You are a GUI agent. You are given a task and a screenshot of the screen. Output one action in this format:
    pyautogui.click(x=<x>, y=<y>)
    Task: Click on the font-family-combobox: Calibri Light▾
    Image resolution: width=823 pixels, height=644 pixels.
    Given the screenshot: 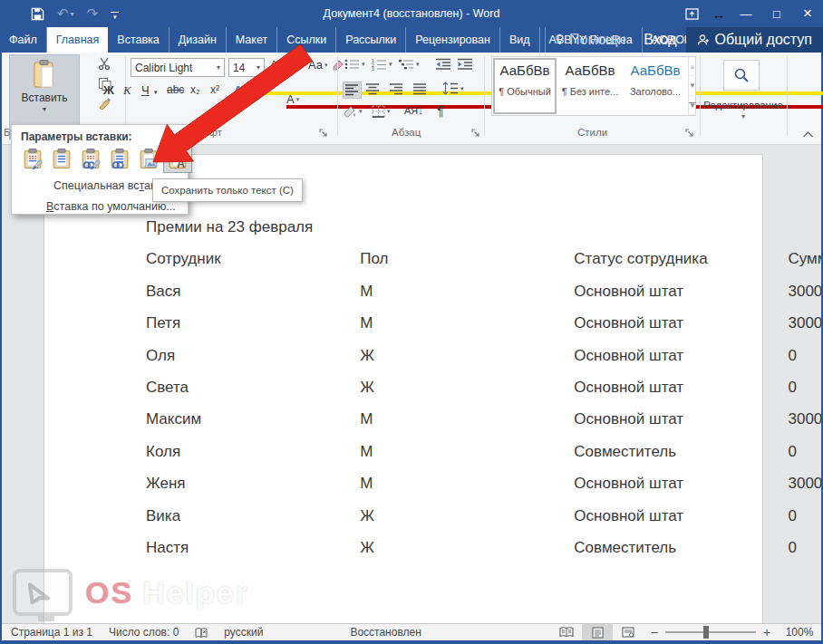 What is the action you would take?
    pyautogui.click(x=178, y=67)
    